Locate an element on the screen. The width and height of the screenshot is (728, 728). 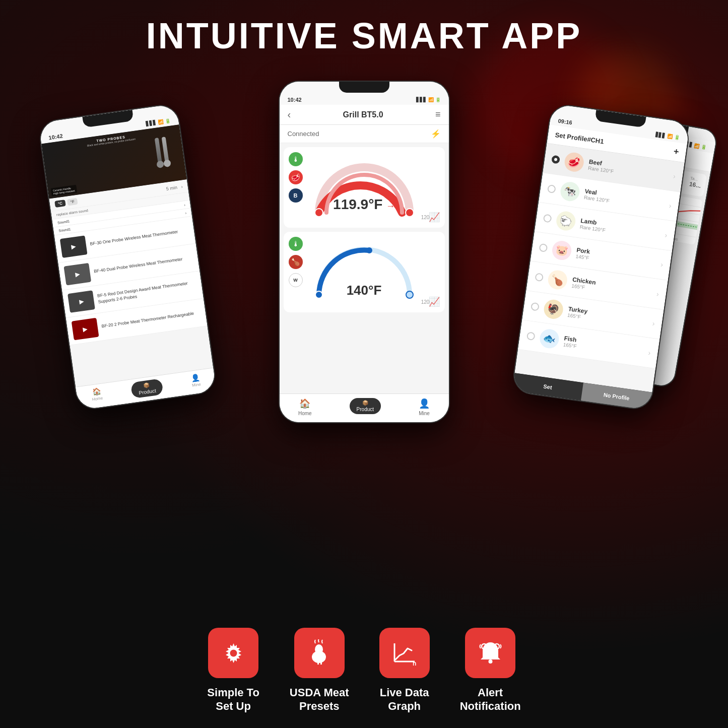
gauge1-chart-btn: 📈 is located at coordinates (434, 217).